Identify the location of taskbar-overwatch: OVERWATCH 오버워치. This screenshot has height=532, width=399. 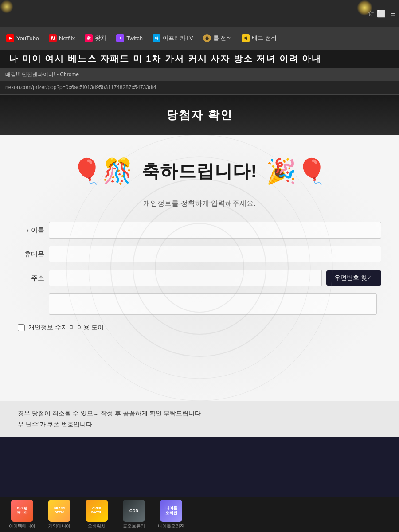
(97, 514).